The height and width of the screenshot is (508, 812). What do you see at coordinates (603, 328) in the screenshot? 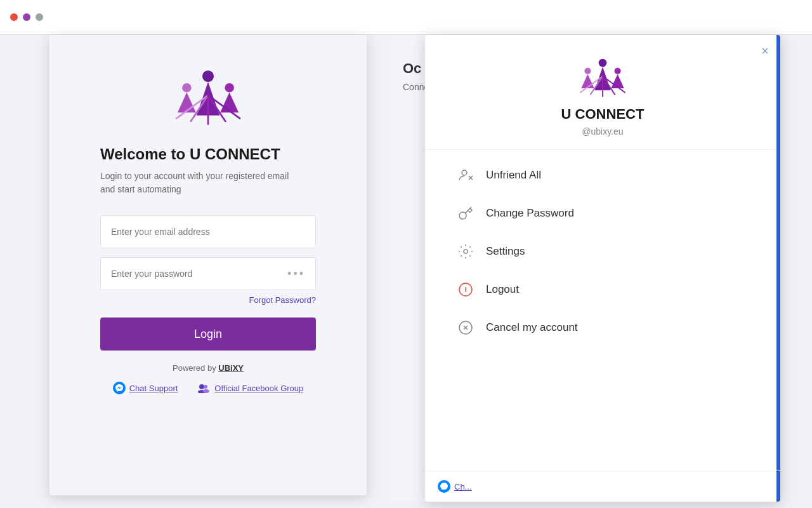
I see `menu-item-cancel-account: Cancel my account` at bounding box center [603, 328].